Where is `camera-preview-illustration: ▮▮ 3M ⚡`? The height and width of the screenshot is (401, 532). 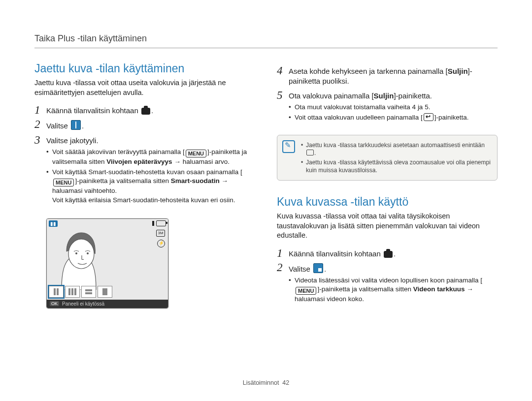 camera-preview-illustration: ▮▮ 3M ⚡ is located at coordinates (107, 264).